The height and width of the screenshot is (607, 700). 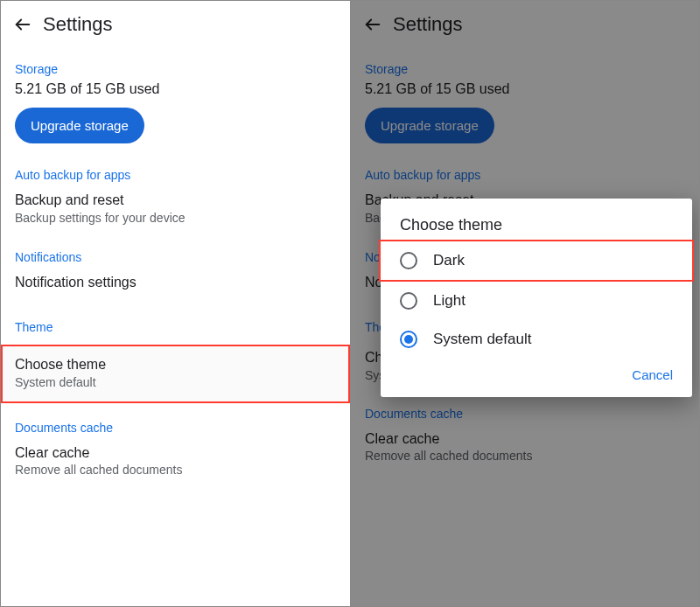 I want to click on backup-reset-item: Backup and reset Backup settings for you…, so click(x=175, y=206).